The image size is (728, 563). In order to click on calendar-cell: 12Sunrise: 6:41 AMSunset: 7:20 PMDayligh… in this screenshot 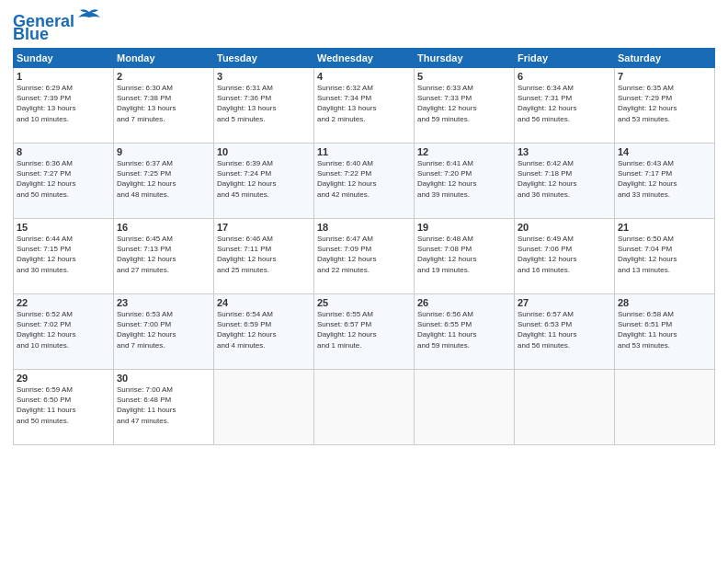, I will do `click(465, 181)`.